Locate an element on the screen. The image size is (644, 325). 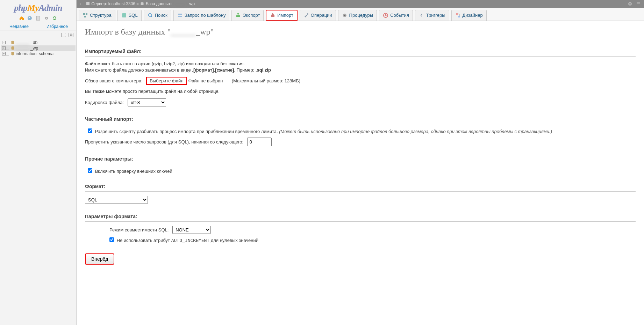
tab-export-label: Экспорт is located at coordinates (251, 15).